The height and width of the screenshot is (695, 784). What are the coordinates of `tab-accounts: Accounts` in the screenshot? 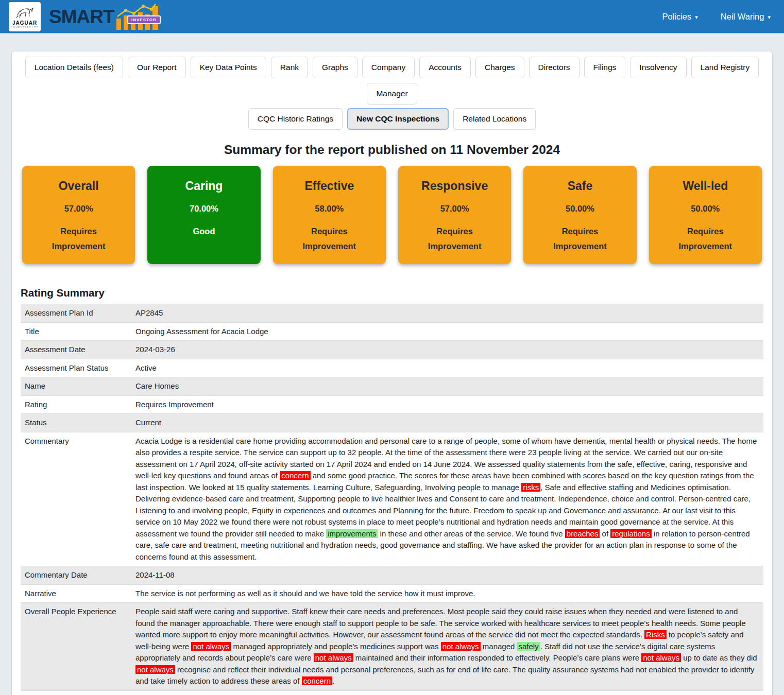 It's located at (445, 67).